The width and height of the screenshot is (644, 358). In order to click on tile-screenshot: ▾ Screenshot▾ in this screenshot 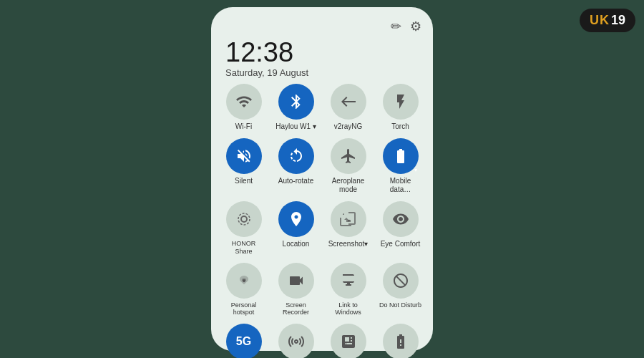, I will do `click(348, 228)`.